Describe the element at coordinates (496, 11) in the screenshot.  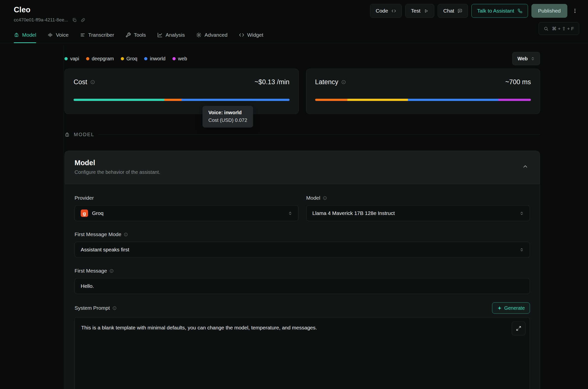
I see `talk-to-assistant-label: Talk to Assistant` at that location.